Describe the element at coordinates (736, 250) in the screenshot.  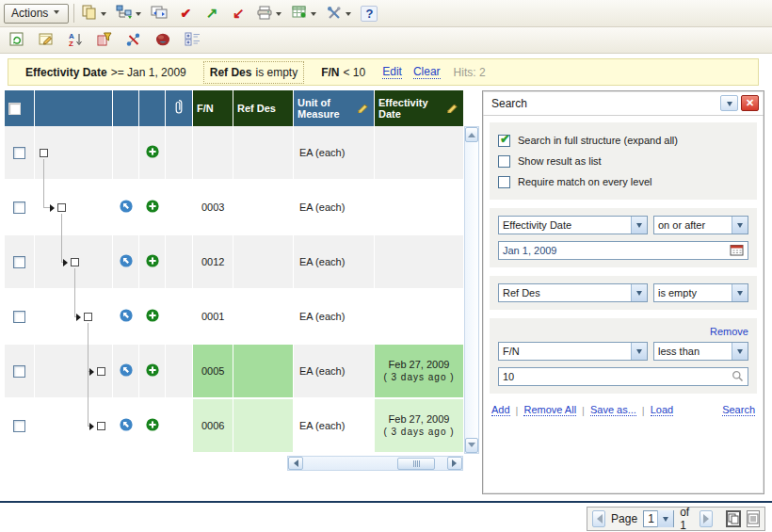
I see `calendar-icon` at that location.